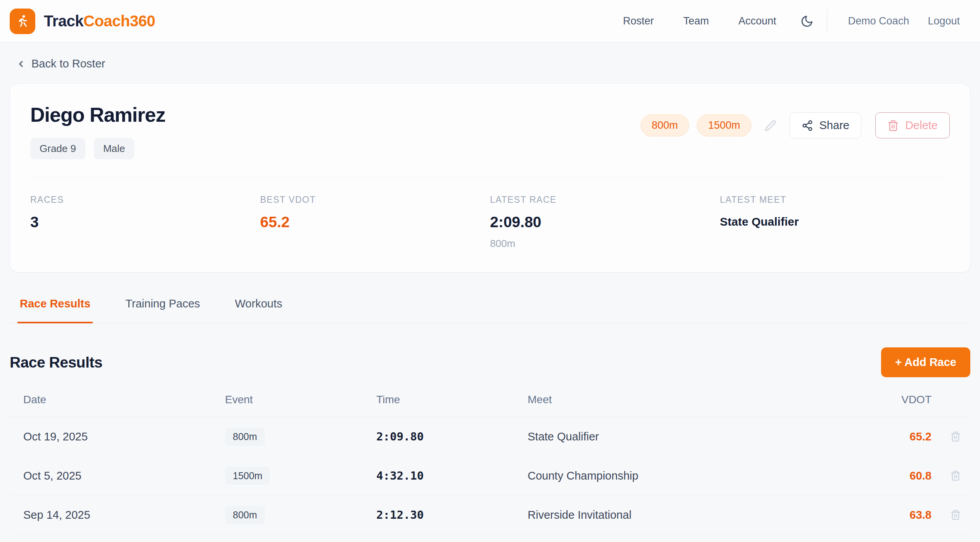  What do you see at coordinates (68, 64) in the screenshot?
I see `back-link-label: Back to Roster` at bounding box center [68, 64].